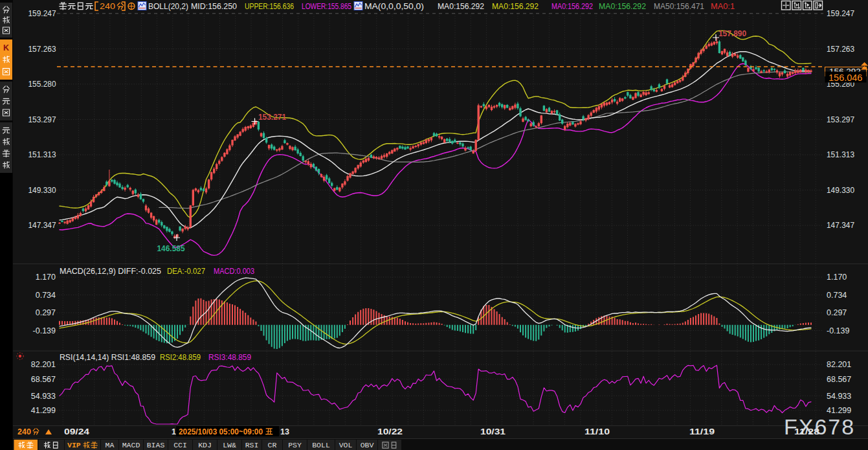 This screenshot has width=868, height=450. Describe the element at coordinates (214, 6) in the screenshot. I see `svg-text: MID:156.250` at that location.